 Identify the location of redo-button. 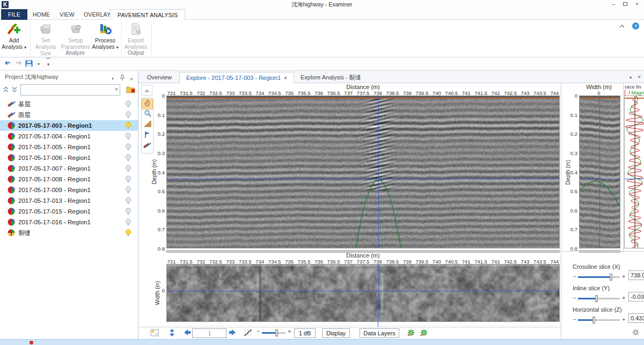
(18, 64).